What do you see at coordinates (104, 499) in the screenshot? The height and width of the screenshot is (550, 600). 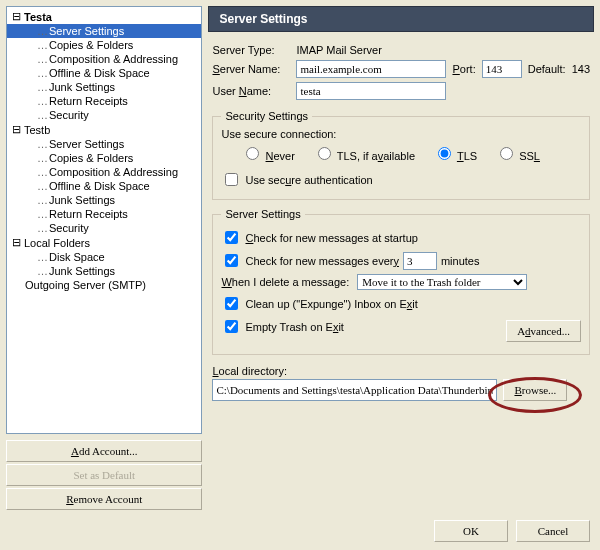 I see `remove-account-button: Remove Account` at bounding box center [104, 499].